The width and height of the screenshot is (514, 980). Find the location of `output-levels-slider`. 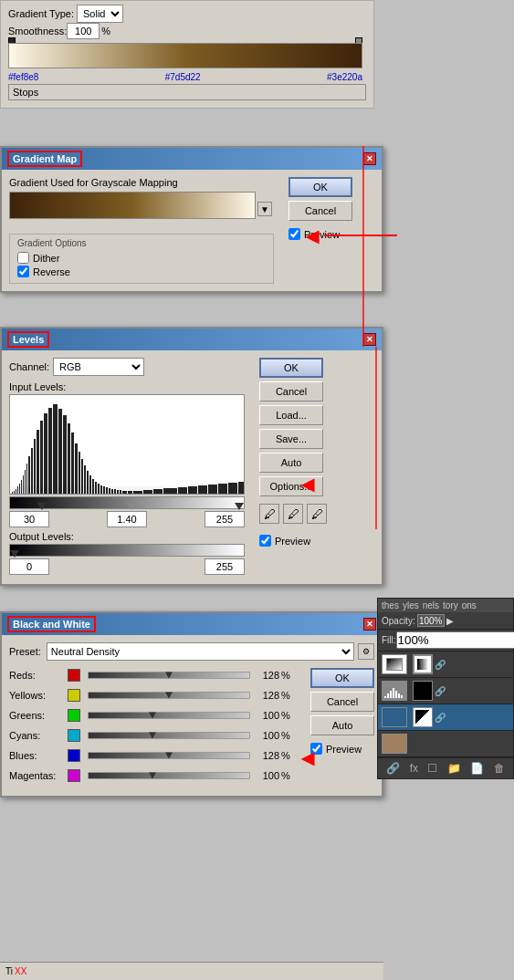

output-levels-slider is located at coordinates (127, 550).